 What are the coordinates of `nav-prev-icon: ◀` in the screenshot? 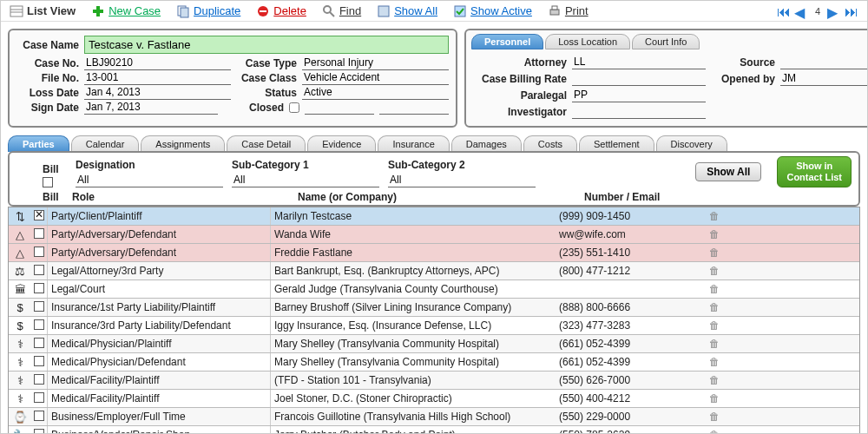 It's located at (801, 11).